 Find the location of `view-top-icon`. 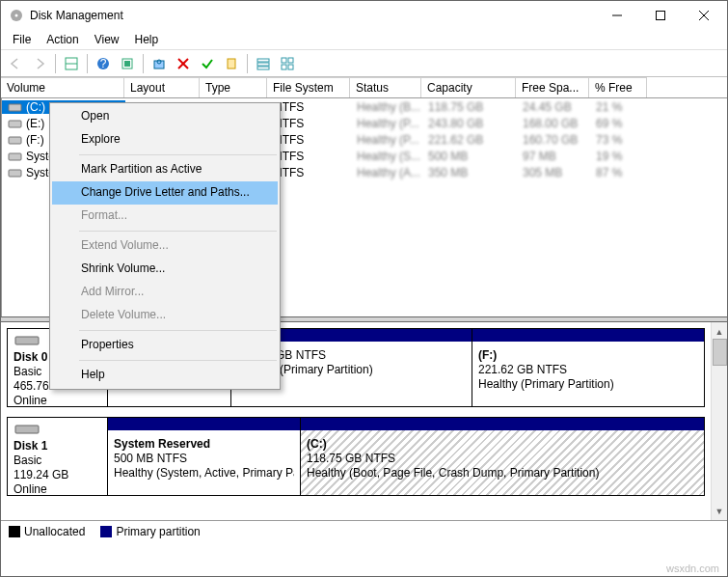

view-top-icon is located at coordinates (71, 64).